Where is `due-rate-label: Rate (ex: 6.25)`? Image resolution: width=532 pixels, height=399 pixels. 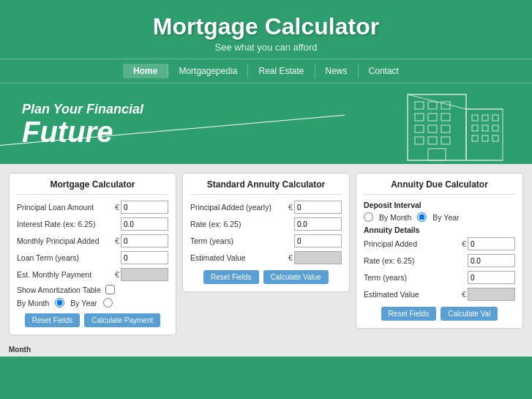 due-rate-label: Rate (ex: 6.25) is located at coordinates (416, 261).